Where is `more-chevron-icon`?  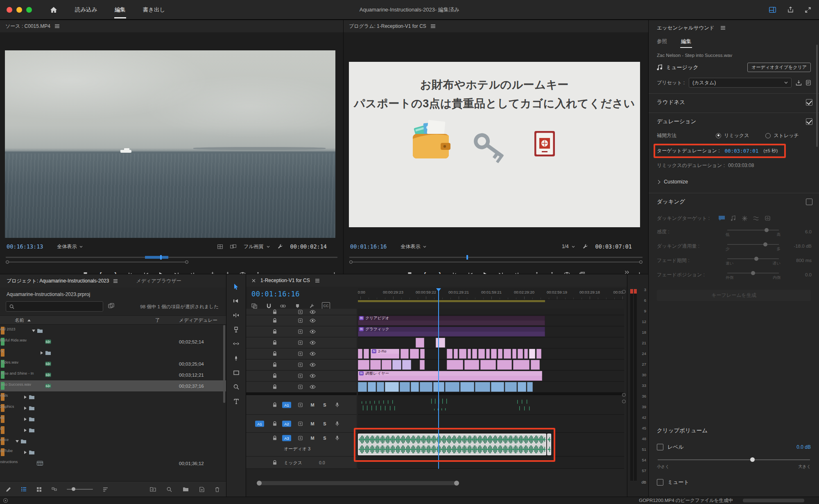
more-chevron-icon is located at coordinates (627, 271).